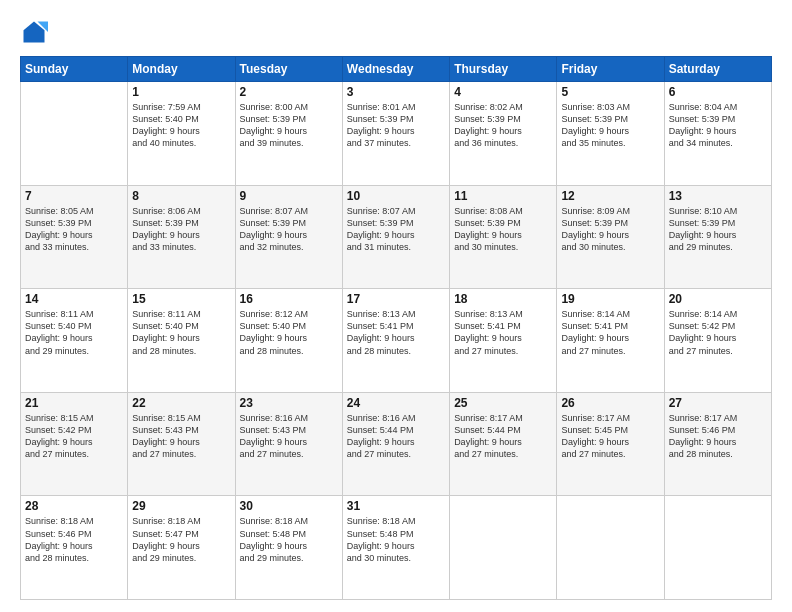 The image size is (792, 612). What do you see at coordinates (182, 341) in the screenshot?
I see `day-cell: 15Sunrise: 8:11 AM Sunset: 5:40 PM Dayli…` at bounding box center [182, 341].